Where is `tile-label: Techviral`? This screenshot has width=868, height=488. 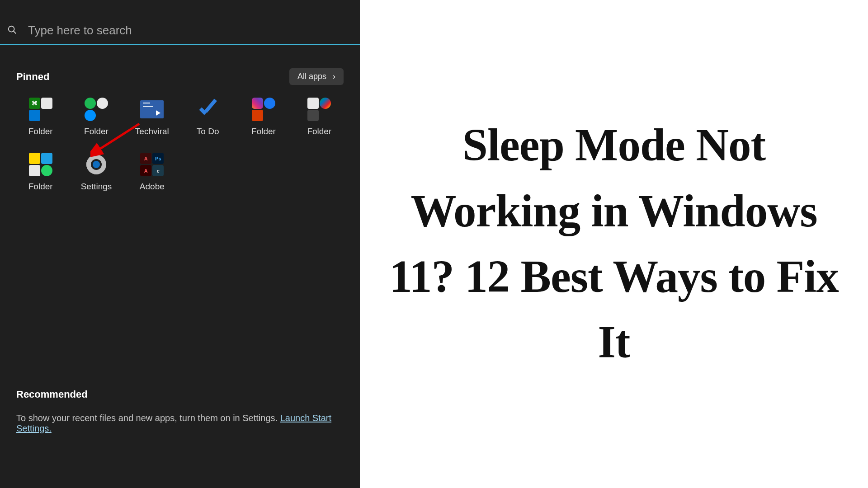
tile-label: Techviral is located at coordinates (152, 131).